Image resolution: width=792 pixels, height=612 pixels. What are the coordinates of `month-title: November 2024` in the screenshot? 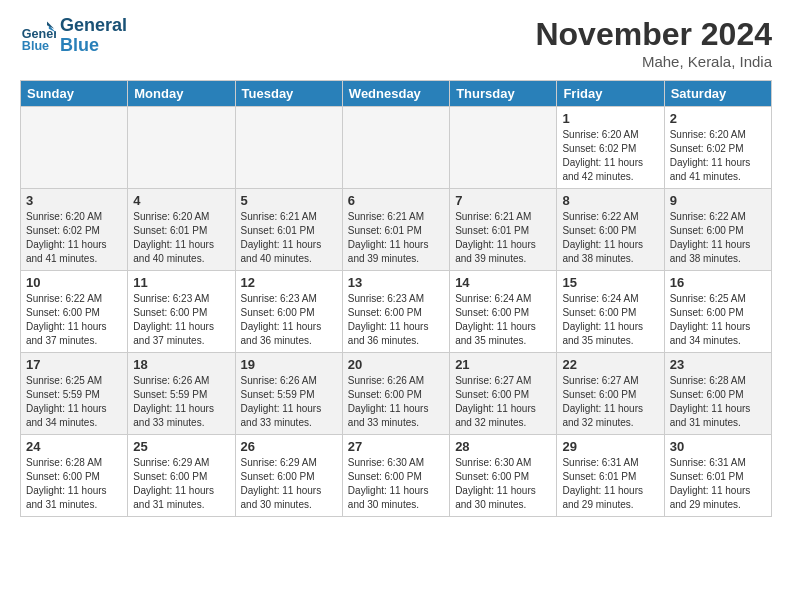 It's located at (654, 34).